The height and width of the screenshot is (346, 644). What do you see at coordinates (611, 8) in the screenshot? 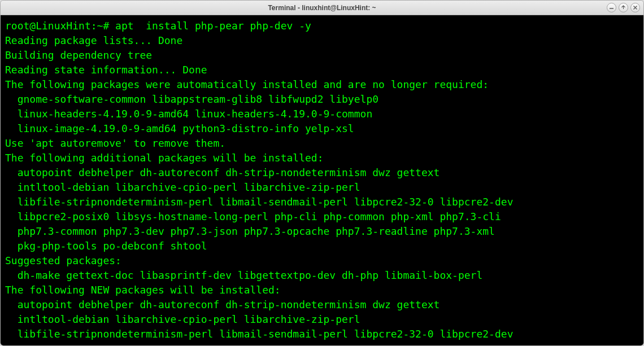
I see `minimize-button` at bounding box center [611, 8].